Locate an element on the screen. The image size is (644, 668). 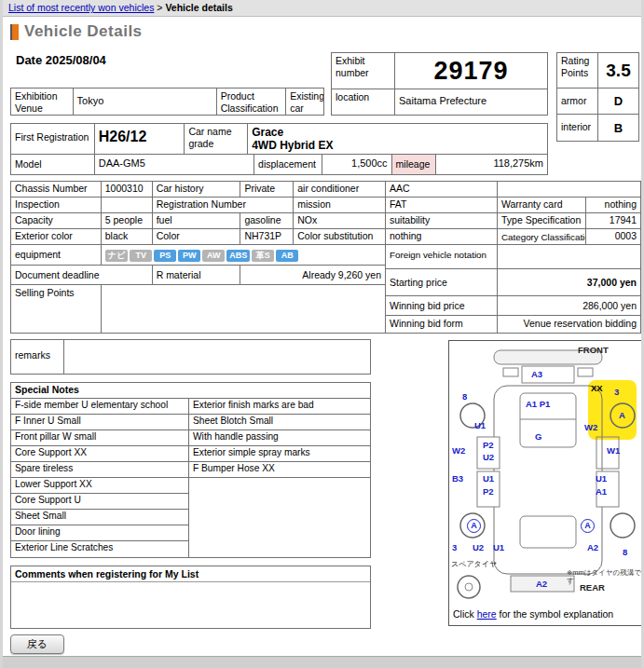
starting-price-label: Starting price is located at coordinates (442, 282).